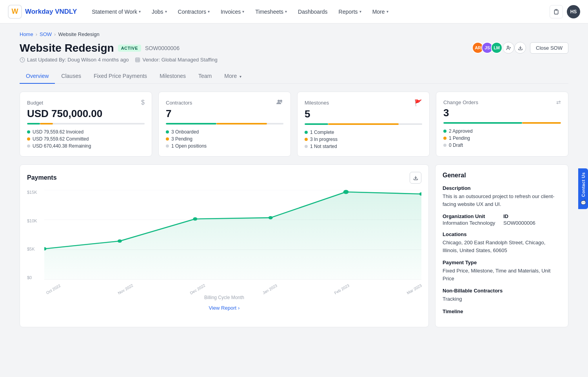  I want to click on general-id-label: ID, so click(532, 216).